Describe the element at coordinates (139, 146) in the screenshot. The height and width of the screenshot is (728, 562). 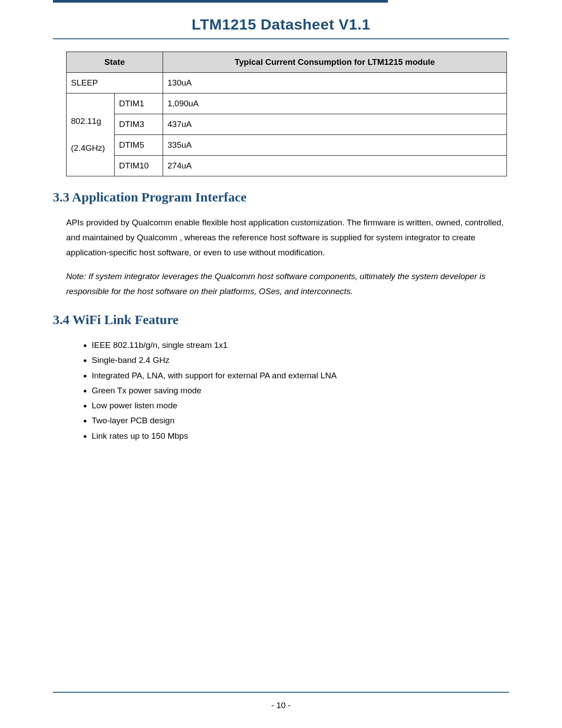
I see `sub-dtim5: DTIM5` at that location.